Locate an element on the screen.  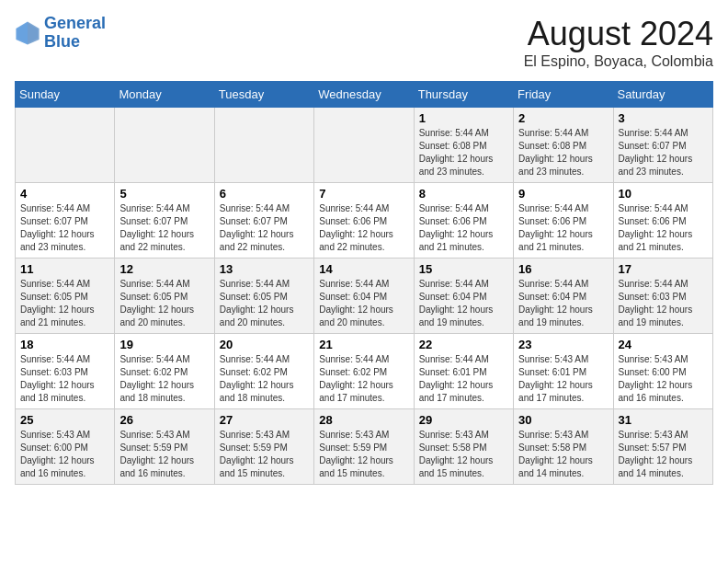
calendar-cell: 16Sunrise: 5:44 AM Sunset: 6:04 PM Dayli… is located at coordinates (563, 296).